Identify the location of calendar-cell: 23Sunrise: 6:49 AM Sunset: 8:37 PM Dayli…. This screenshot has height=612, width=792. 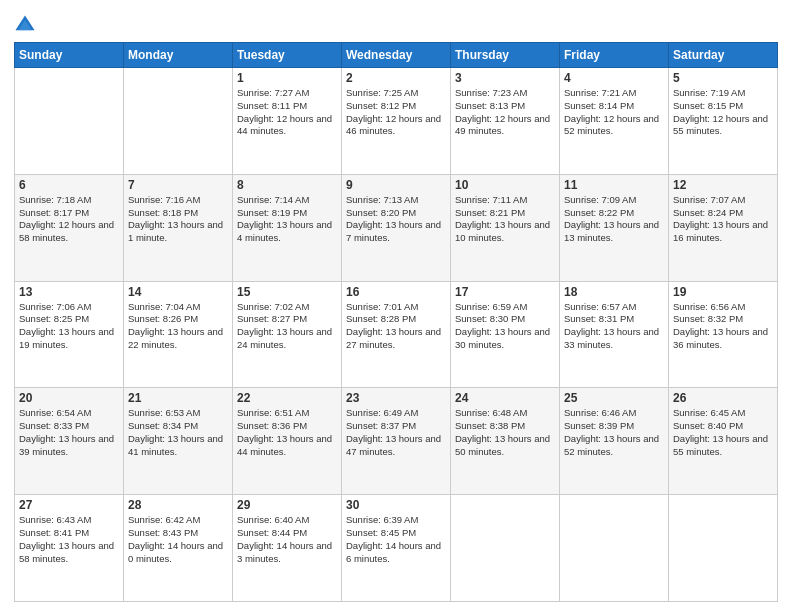
(396, 442).